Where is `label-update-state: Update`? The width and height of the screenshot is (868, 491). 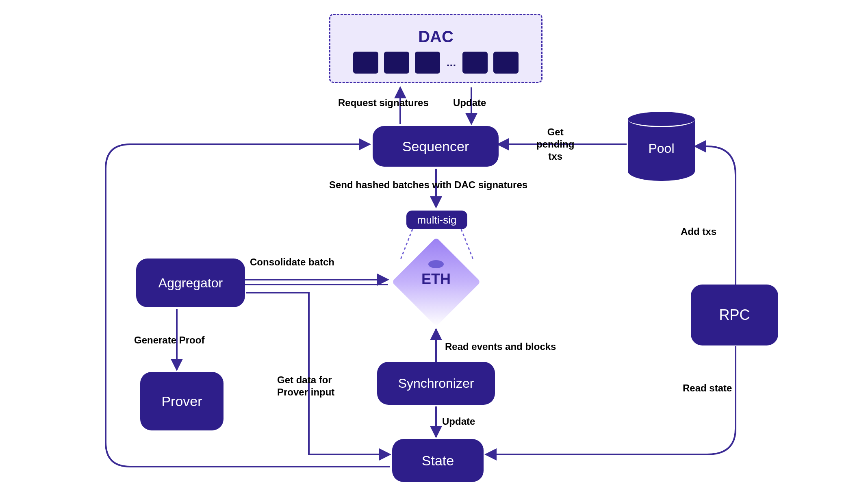 label-update-state: Update is located at coordinates (458, 421).